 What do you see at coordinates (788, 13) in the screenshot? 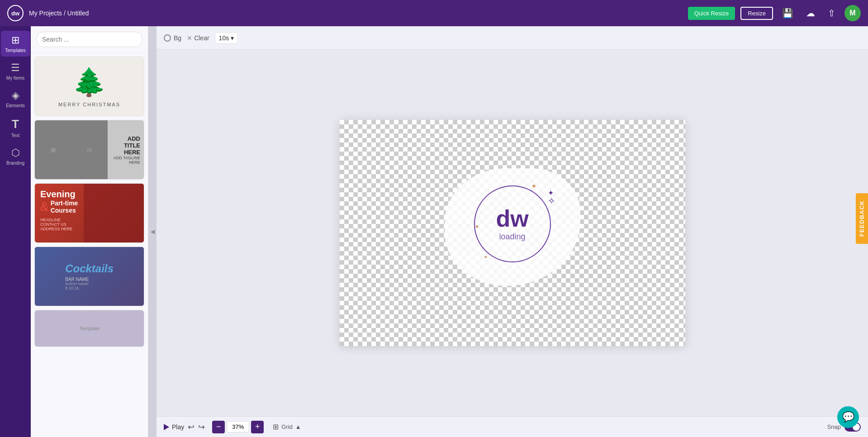
I see `save-button: 💾` at bounding box center [788, 13].